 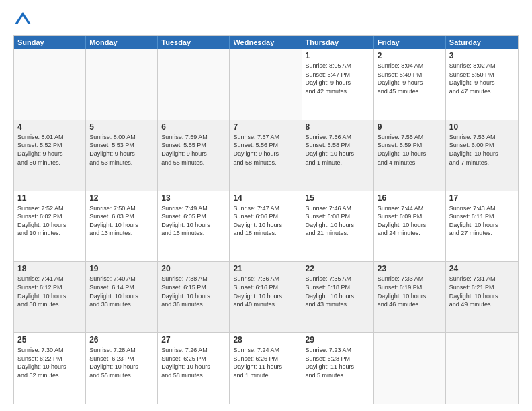 What do you see at coordinates (338, 150) in the screenshot?
I see `day-info: Sunrise: 7:56 AM Sunset: 5:58 PM Dayligh…` at bounding box center [338, 150].